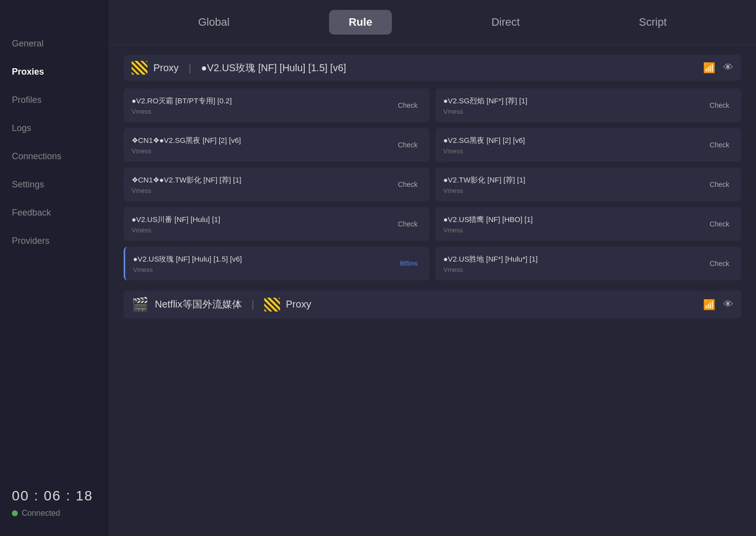 The height and width of the screenshot is (536, 756). What do you see at coordinates (408, 105) in the screenshot?
I see `check-button-1: Check` at bounding box center [408, 105].